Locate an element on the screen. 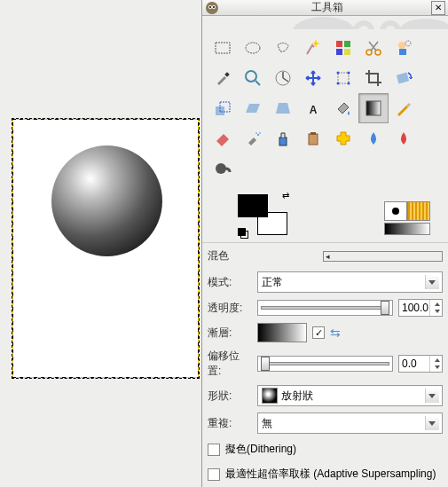 The width and height of the screenshot is (448, 487). measure-tool is located at coordinates (283, 78).